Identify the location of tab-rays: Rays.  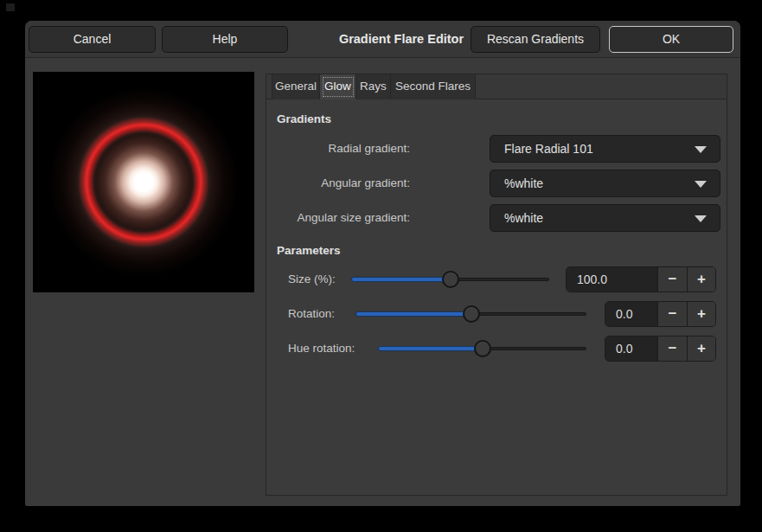
(374, 87).